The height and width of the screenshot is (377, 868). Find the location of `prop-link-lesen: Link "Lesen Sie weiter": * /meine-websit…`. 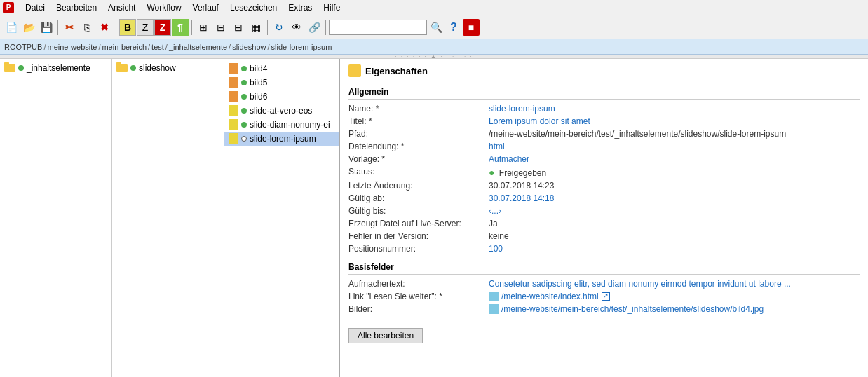

prop-link-lesen: Link "Lesen Sie weiter": * /meine-websit… is located at coordinates (604, 296).